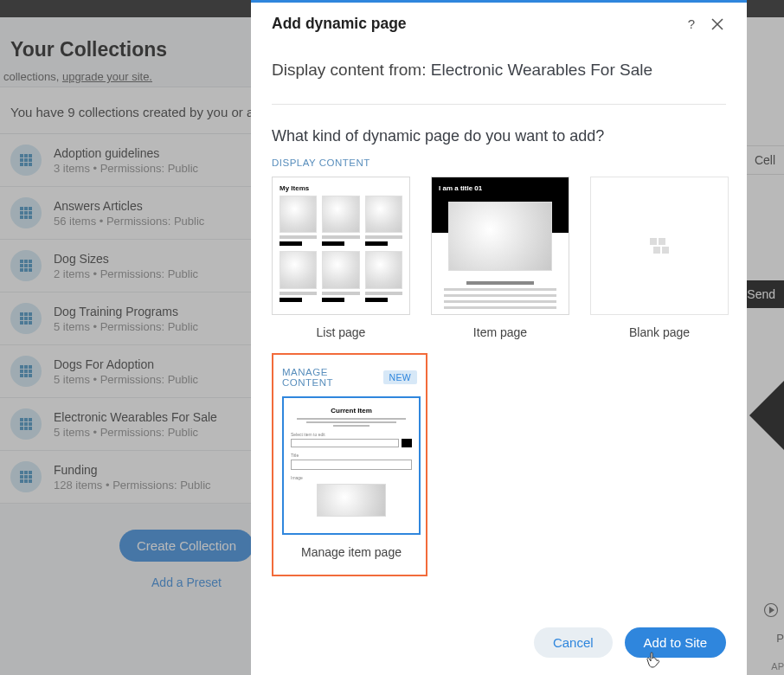 The width and height of the screenshot is (784, 675). What do you see at coordinates (329, 377) in the screenshot?
I see `section-manage-label: MANAGE CONTENT` at bounding box center [329, 377].